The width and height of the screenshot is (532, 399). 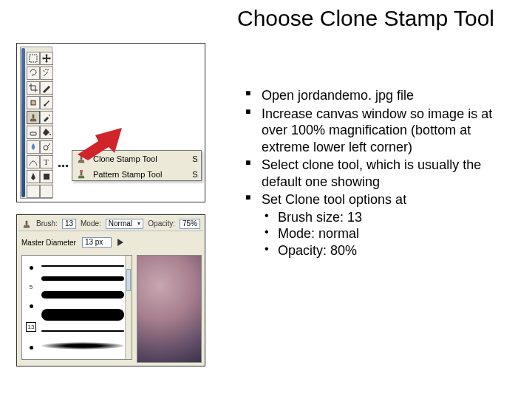 I want to click on flyout-indicator-icon, so click(x=64, y=162).